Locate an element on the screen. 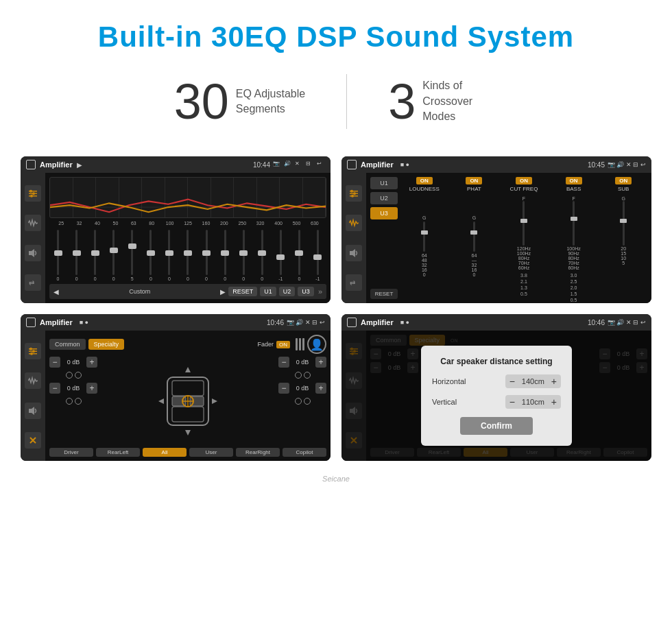  volume-icon-1: 🔊 is located at coordinates (288, 165).